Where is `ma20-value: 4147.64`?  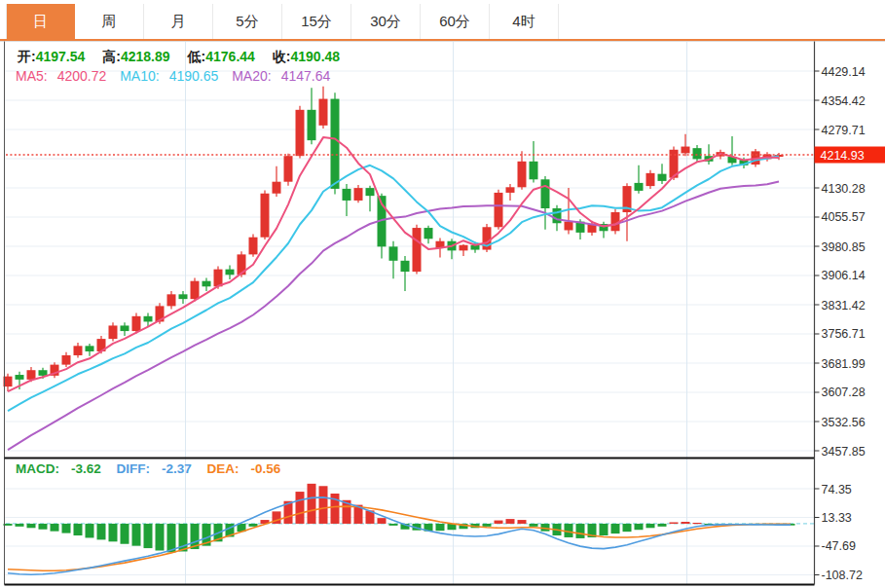 ma20-value: 4147.64 is located at coordinates (306, 76).